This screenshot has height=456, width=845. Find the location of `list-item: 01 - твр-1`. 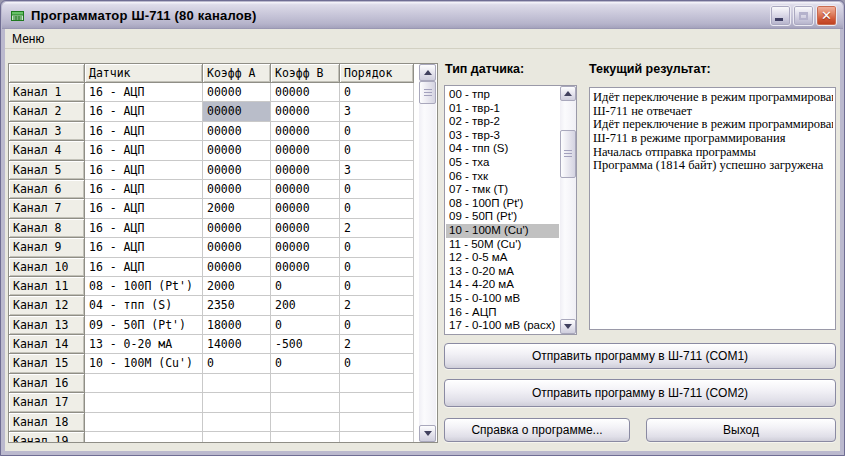

list-item: 01 - твр-1 is located at coordinates (502, 109).